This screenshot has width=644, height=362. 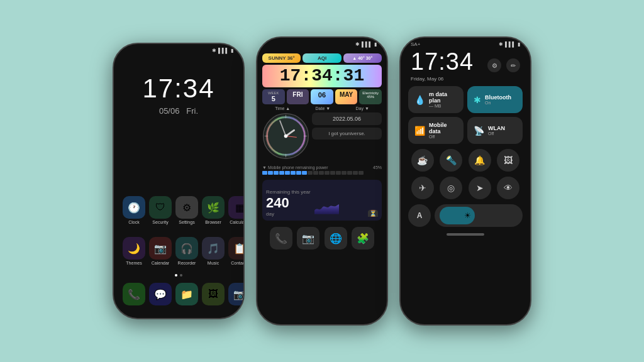 I want to click on phone1-app-grid-row2: 🌙 Themes 📷 Calendar 🎧 Recorder 🎵 Music 📋, so click(x=179, y=251).